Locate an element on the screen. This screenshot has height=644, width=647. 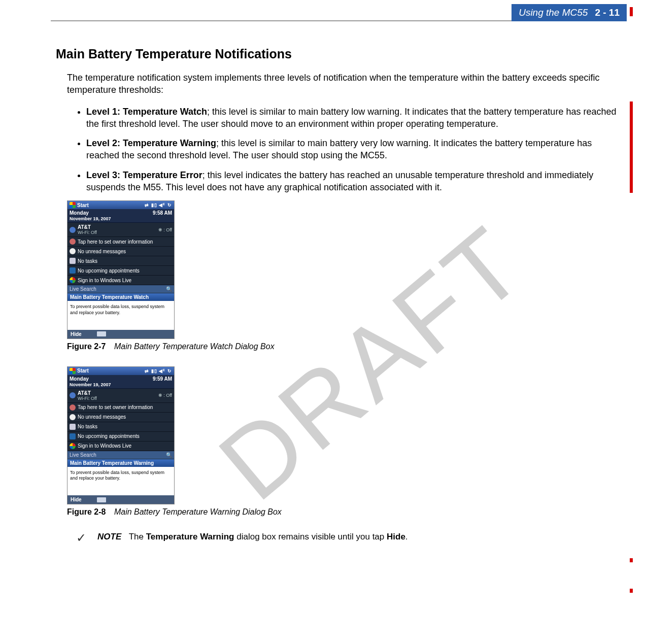
chapter-title: Using the MC55 is located at coordinates (553, 13).